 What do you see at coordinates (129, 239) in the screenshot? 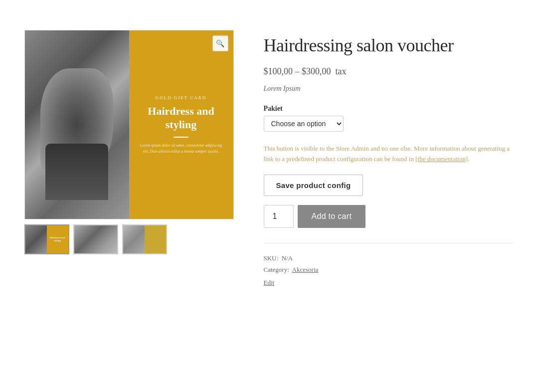
I see `thumbnail-list: Hairdress and styling` at bounding box center [129, 239].